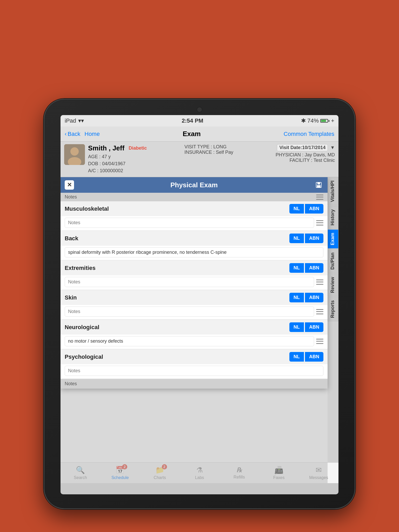  What do you see at coordinates (71, 197) in the screenshot?
I see `notes-top-label: Notes` at bounding box center [71, 197].